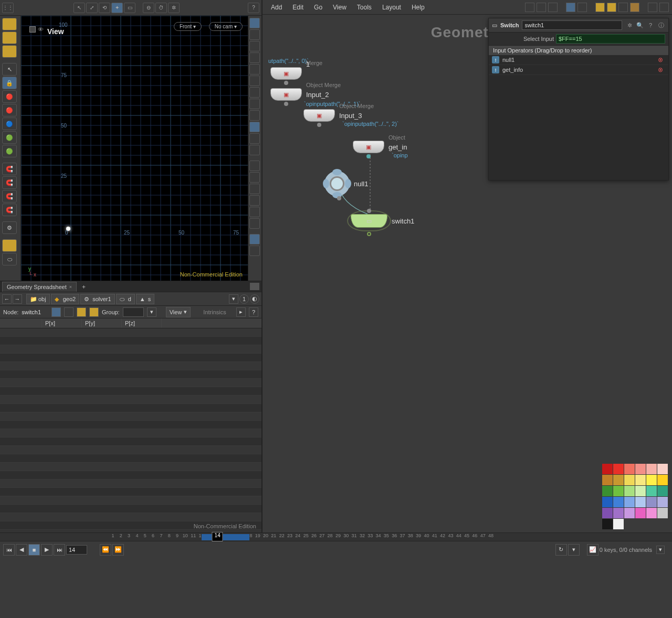  Describe the element at coordinates (582, 7) in the screenshot. I see `table-icon` at that location.